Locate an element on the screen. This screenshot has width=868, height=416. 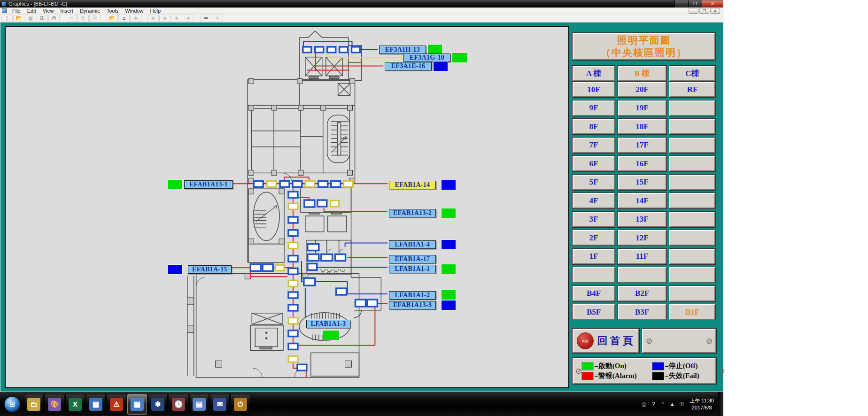
menu-help: Help is located at coordinates (155, 11).